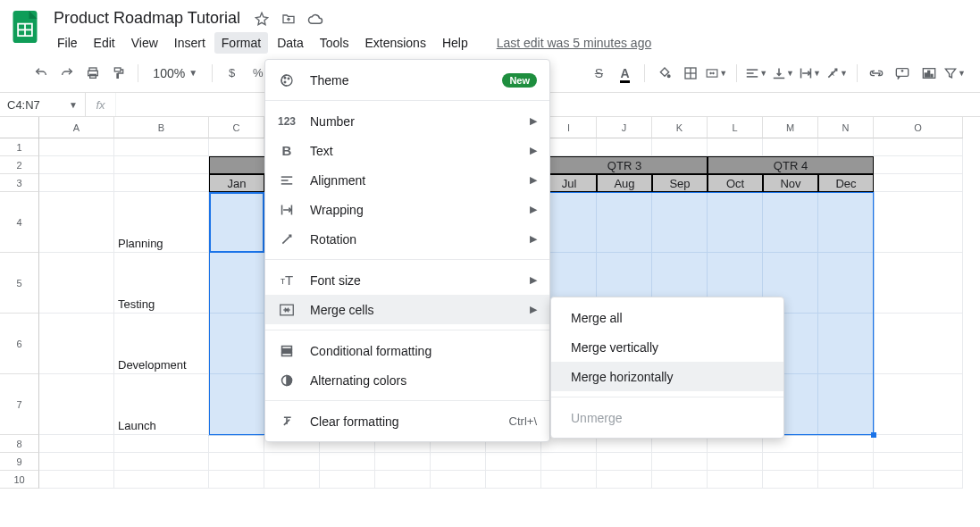 Image resolution: width=980 pixels, height=527 pixels. Describe the element at coordinates (667, 377) in the screenshot. I see `menu-merge-horizontally: Merge horizontally` at that location.